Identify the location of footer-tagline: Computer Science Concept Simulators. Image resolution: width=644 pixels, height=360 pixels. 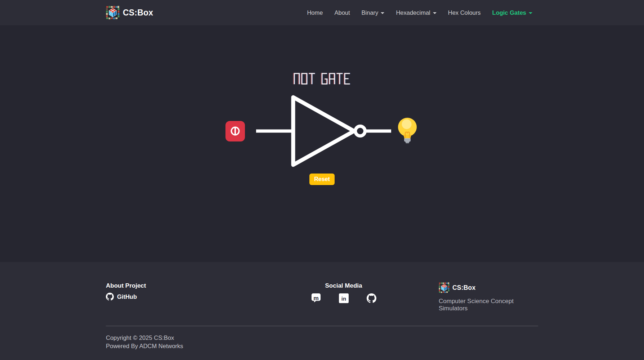
(488, 305).